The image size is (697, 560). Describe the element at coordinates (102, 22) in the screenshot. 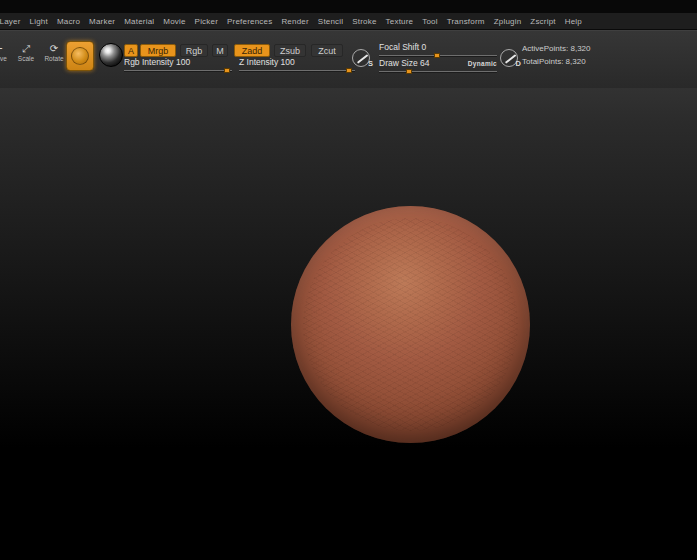

I see `menu-item-marker: Marker` at that location.